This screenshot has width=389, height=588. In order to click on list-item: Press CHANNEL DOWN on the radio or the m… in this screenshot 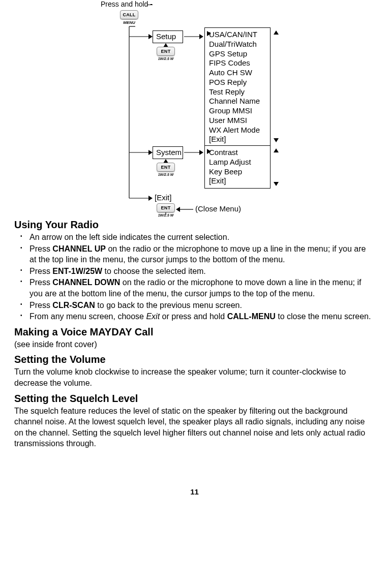, I will do `click(200, 288)`.